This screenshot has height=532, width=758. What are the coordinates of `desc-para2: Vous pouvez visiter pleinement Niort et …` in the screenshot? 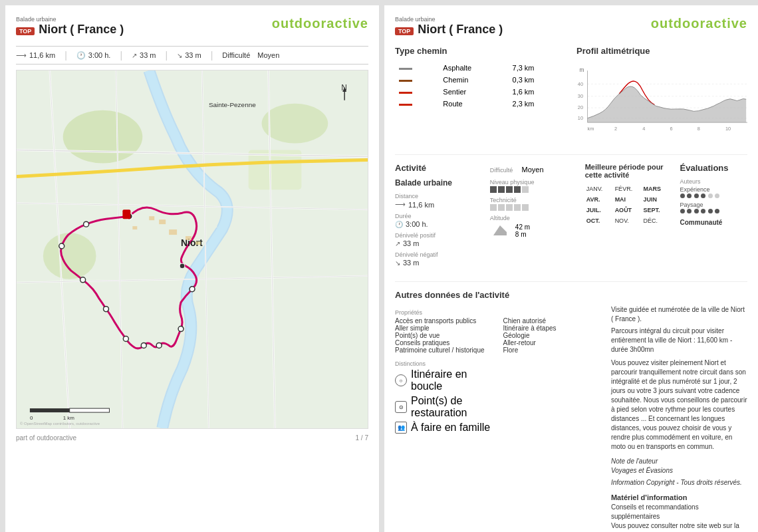 It's located at (680, 405).